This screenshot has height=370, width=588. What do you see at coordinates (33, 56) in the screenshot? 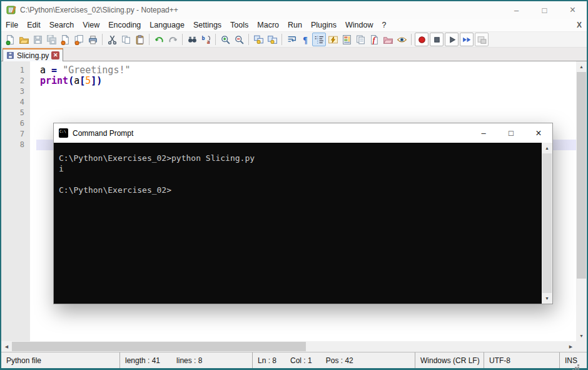
I see `tab-label: Slicing.py` at bounding box center [33, 56].